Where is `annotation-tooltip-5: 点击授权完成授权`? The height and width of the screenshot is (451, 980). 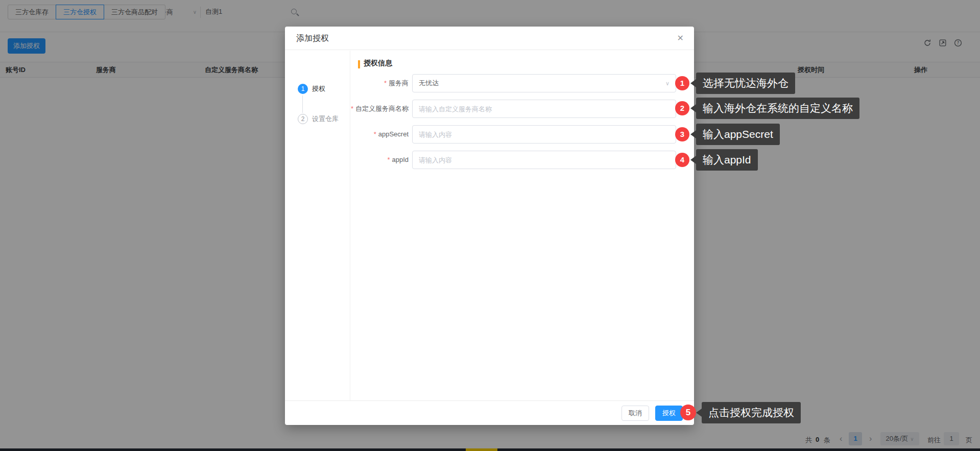 annotation-tooltip-5: 点击授权完成授权 is located at coordinates (751, 413).